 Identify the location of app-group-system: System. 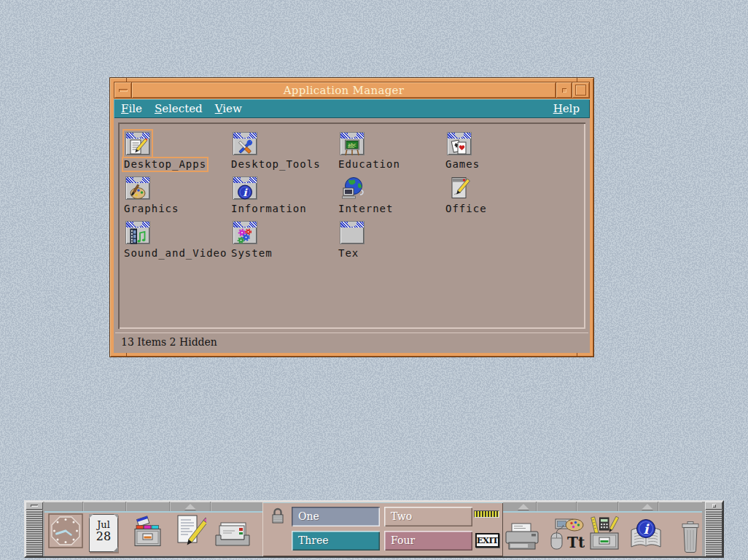
(283, 244).